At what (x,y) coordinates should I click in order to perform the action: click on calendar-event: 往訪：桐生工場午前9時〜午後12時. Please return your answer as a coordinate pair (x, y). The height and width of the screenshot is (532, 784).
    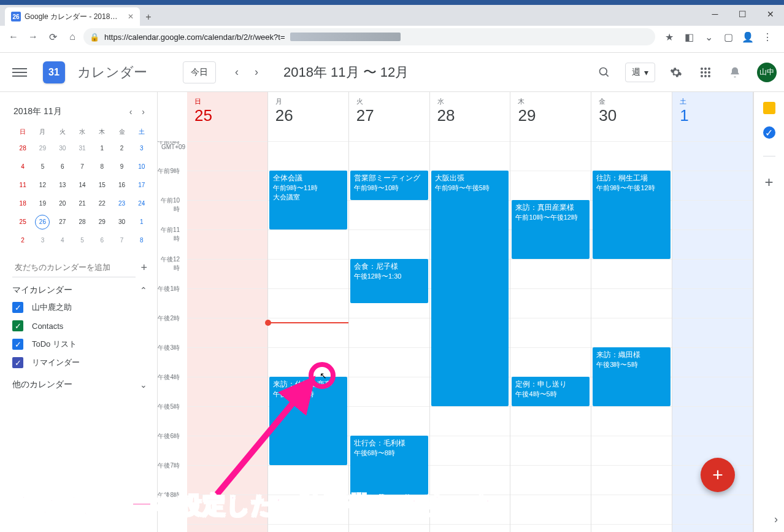
    Looking at the image, I should click on (632, 215).